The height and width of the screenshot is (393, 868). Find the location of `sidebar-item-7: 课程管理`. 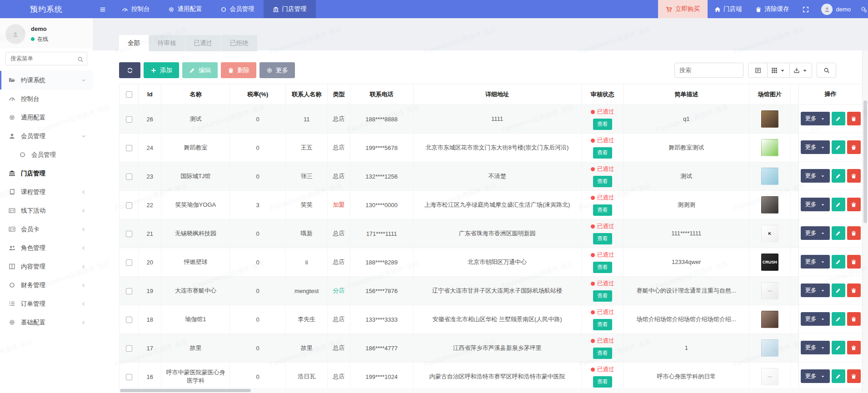

sidebar-item-7: 课程管理 is located at coordinates (46, 192).